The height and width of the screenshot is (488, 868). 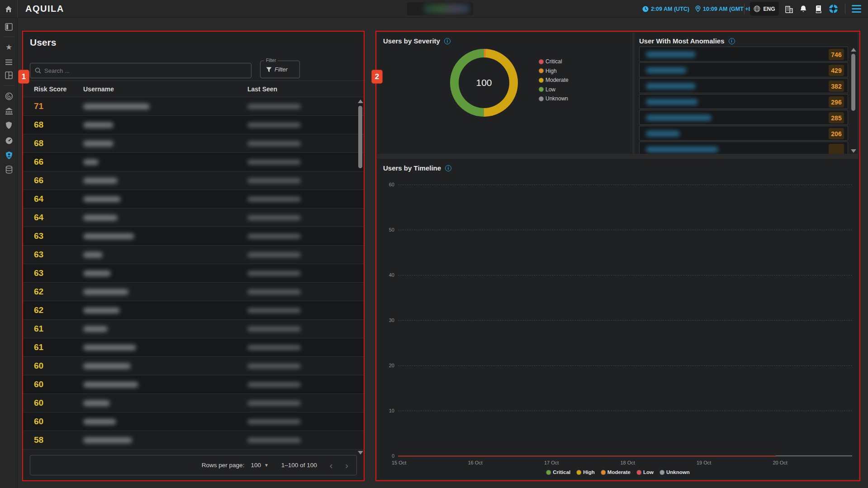 I want to click on timeline-legend-item: Moderate, so click(x=616, y=472).